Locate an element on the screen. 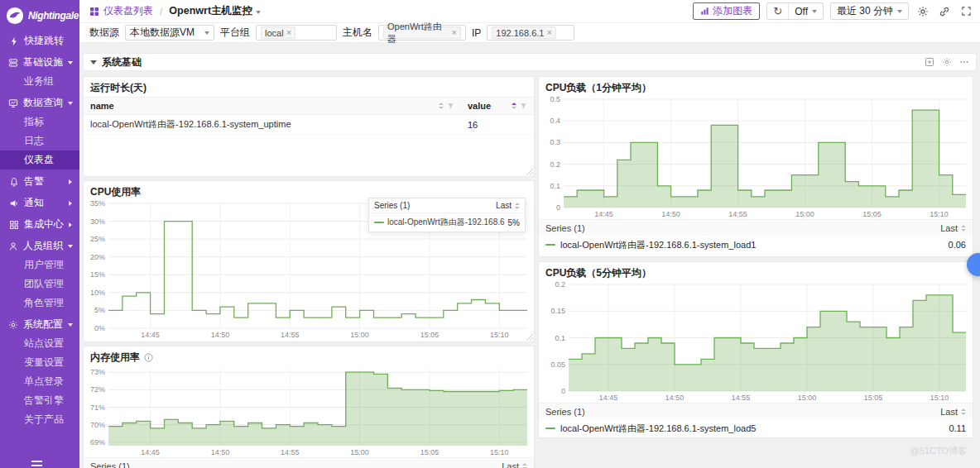  panel-title: CPU使用率 is located at coordinates (116, 192).